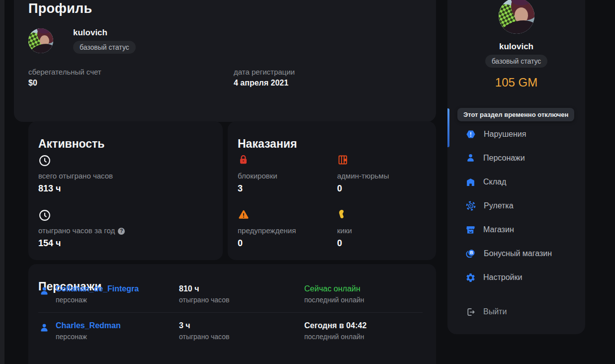  Describe the element at coordinates (232, 295) in the screenshot. I see `character-row: Collahan_de_Fintegra персонаж 810 ч отыг…` at that location.